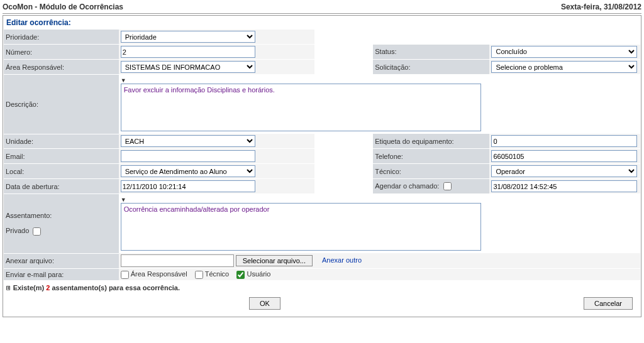 Image resolution: width=644 pixels, height=343 pixels. I want to click on agendar-label-text: Agendar o chamado:, so click(407, 186).